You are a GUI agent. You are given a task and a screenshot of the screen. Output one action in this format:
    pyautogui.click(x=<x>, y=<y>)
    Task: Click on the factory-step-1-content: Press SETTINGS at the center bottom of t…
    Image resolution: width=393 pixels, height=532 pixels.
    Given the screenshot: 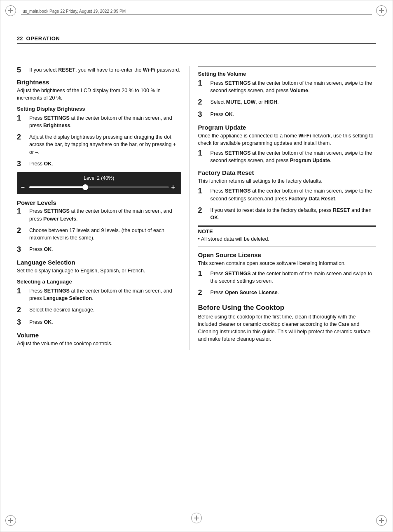 What is the action you would take?
    pyautogui.click(x=293, y=195)
    